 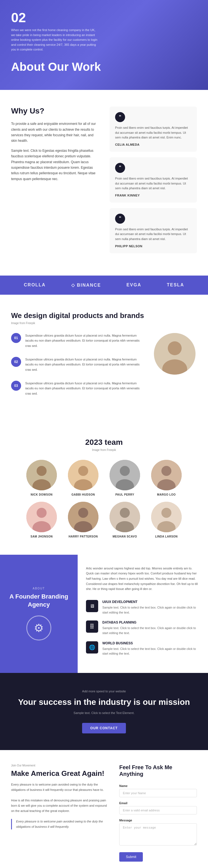 I want to click on branding-left: ABOUT A Founder Branding Agency ⚙, so click(x=39, y=614).